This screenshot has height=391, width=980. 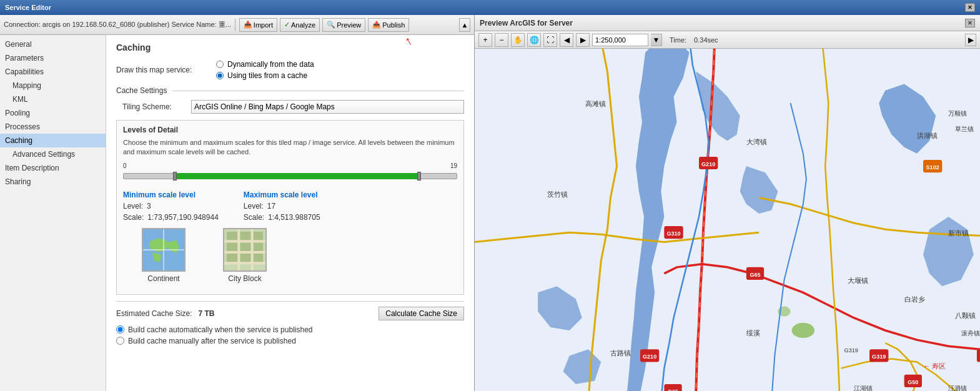 What do you see at coordinates (453, 166) in the screenshot?
I see `slider-max-label: 19` at bounding box center [453, 166].